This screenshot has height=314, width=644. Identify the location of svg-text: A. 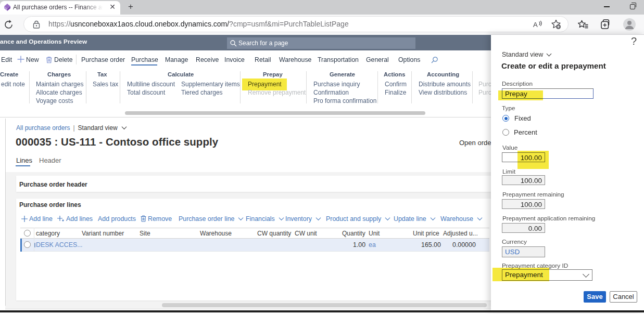
(535, 25).